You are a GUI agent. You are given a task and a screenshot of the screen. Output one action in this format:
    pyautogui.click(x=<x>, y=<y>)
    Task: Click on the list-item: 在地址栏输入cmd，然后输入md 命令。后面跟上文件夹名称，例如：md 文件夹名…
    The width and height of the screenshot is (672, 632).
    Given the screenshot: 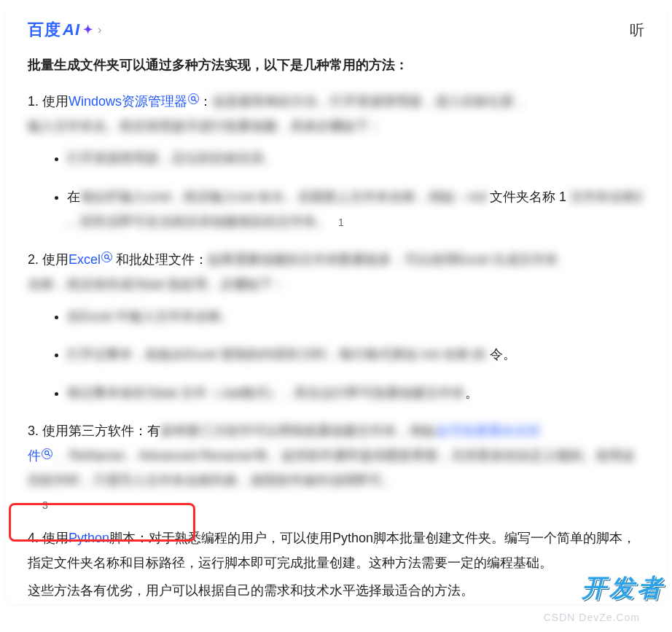 What is the action you would take?
    pyautogui.click(x=356, y=209)
    